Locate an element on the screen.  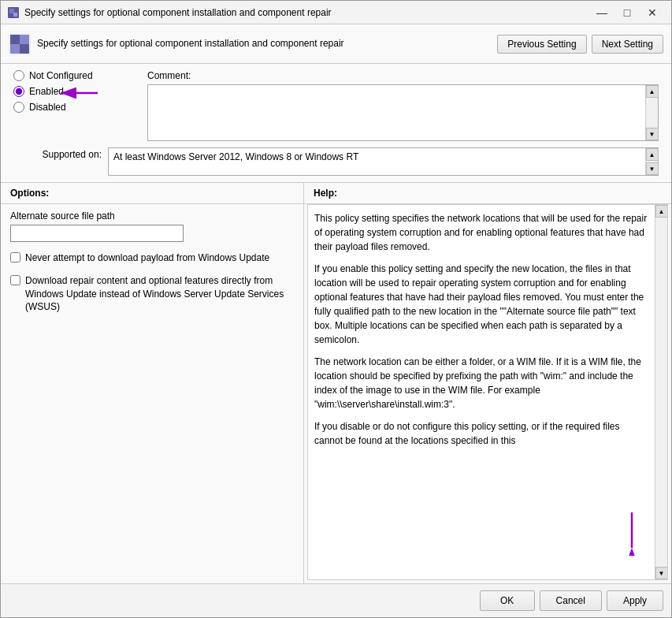
maximize-button: □ is located at coordinates (627, 13).